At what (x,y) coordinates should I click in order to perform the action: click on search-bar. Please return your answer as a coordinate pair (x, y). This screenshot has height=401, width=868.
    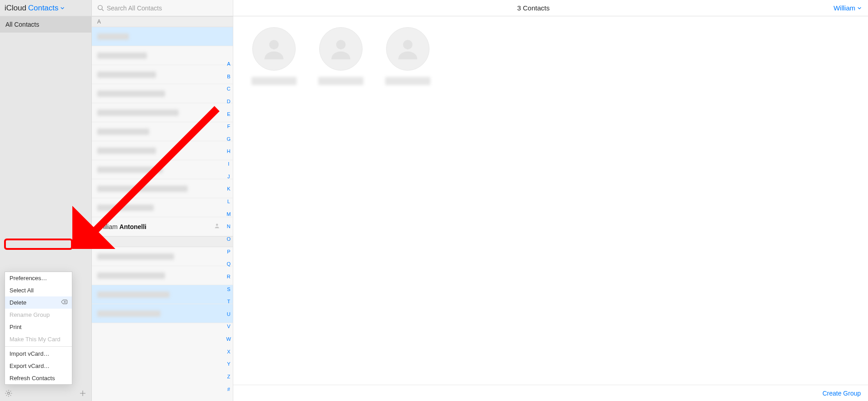
    Looking at the image, I should click on (163, 8).